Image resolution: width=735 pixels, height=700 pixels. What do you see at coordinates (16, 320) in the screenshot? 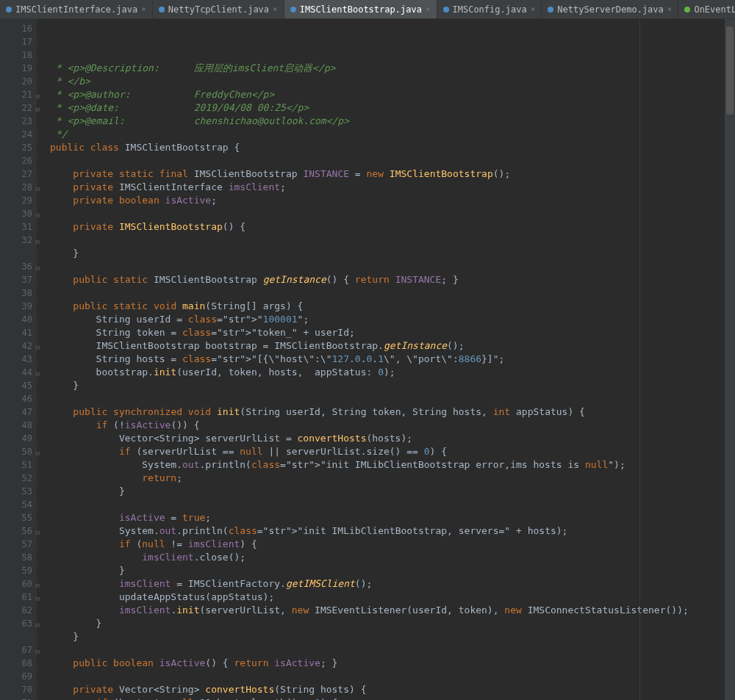
I see `gutter-line: 40` at bounding box center [16, 320].